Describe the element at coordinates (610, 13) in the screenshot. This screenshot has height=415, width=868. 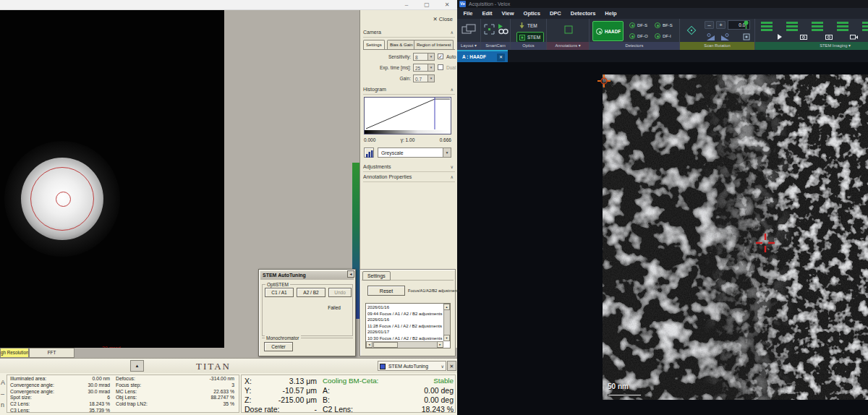
I see `menu-help: Help` at that location.